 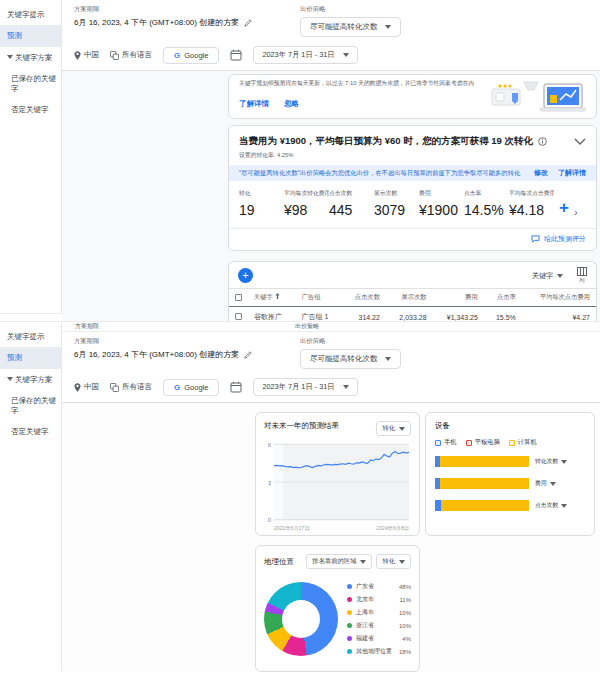 What do you see at coordinates (292, 104) in the screenshot?
I see `banner-dismiss-link: 忽略` at bounding box center [292, 104].